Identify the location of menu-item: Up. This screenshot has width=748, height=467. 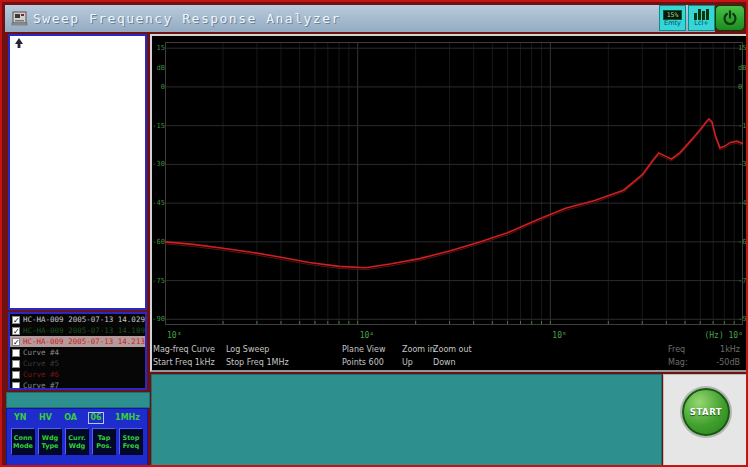
(408, 362).